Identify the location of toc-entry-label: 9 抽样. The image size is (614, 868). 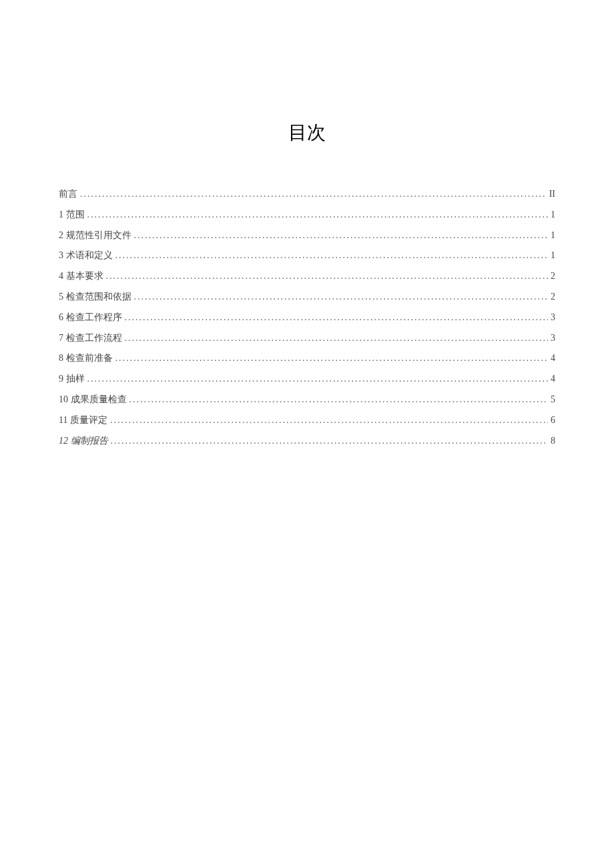
(72, 379).